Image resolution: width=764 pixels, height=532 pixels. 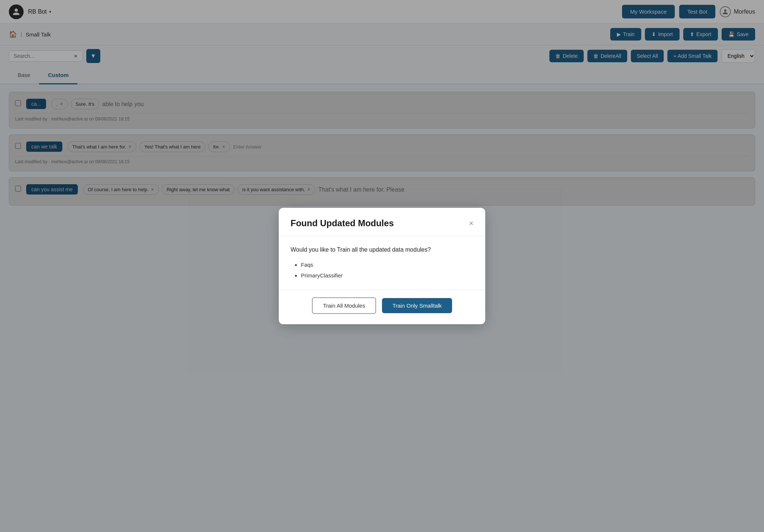 I want to click on modal-header: Found Updated Modules ×, so click(x=382, y=222).